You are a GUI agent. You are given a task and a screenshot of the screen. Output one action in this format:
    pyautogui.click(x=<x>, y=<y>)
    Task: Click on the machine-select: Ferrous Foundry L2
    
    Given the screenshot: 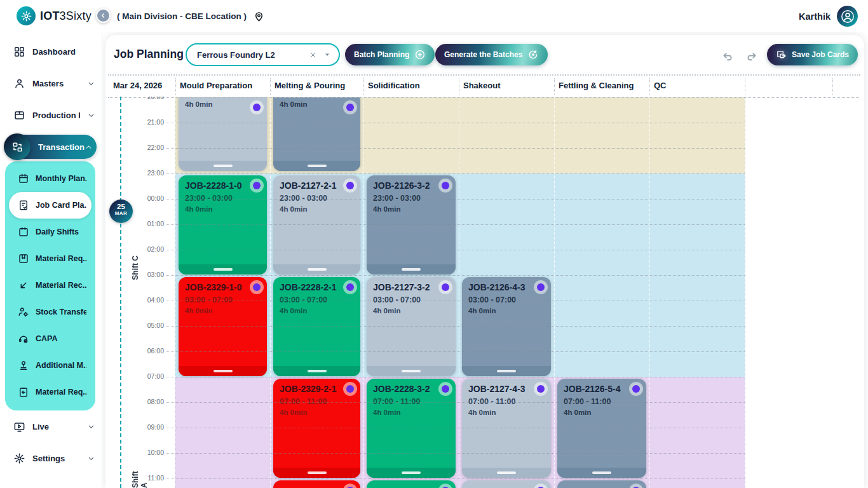 What is the action you would take?
    pyautogui.click(x=263, y=55)
    